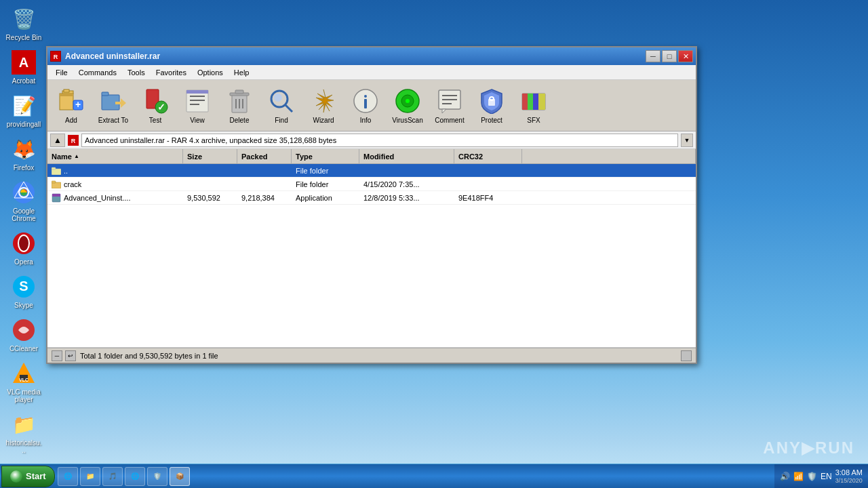 The image size is (868, 488). What do you see at coordinates (90, 476) in the screenshot?
I see `taskbar-item-explorer: 📁` at bounding box center [90, 476].